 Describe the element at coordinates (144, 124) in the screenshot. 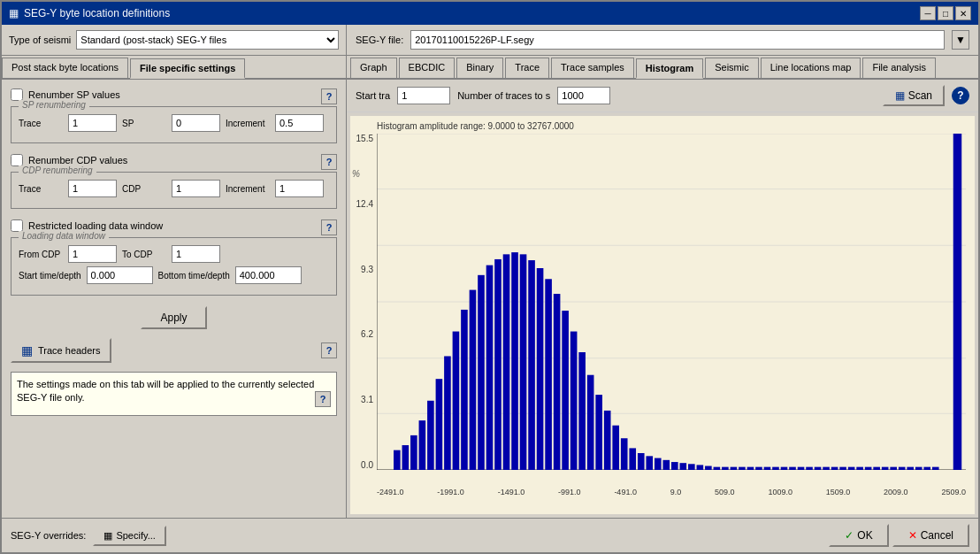

I see `sp-sp-label: SP` at that location.